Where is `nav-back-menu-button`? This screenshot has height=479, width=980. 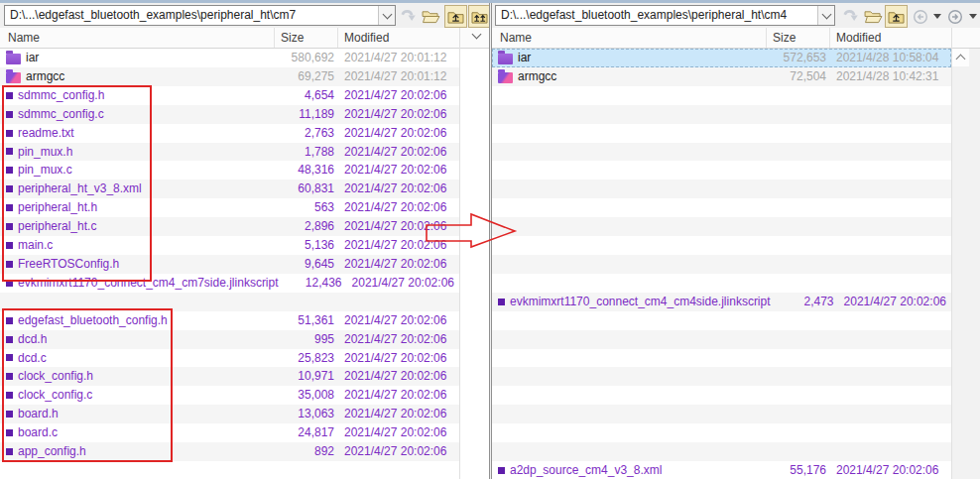 nav-back-menu-button is located at coordinates (937, 16).